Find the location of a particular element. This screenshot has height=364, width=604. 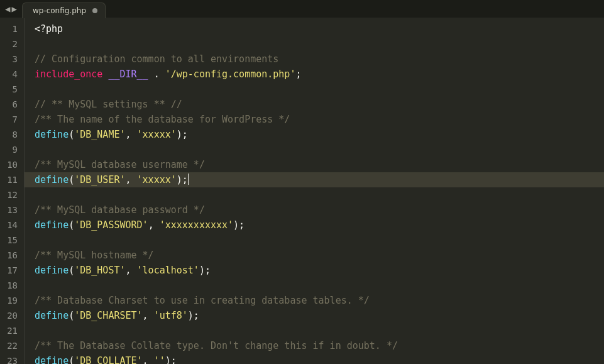

nav-next-icon: ▶ is located at coordinates (14, 9).